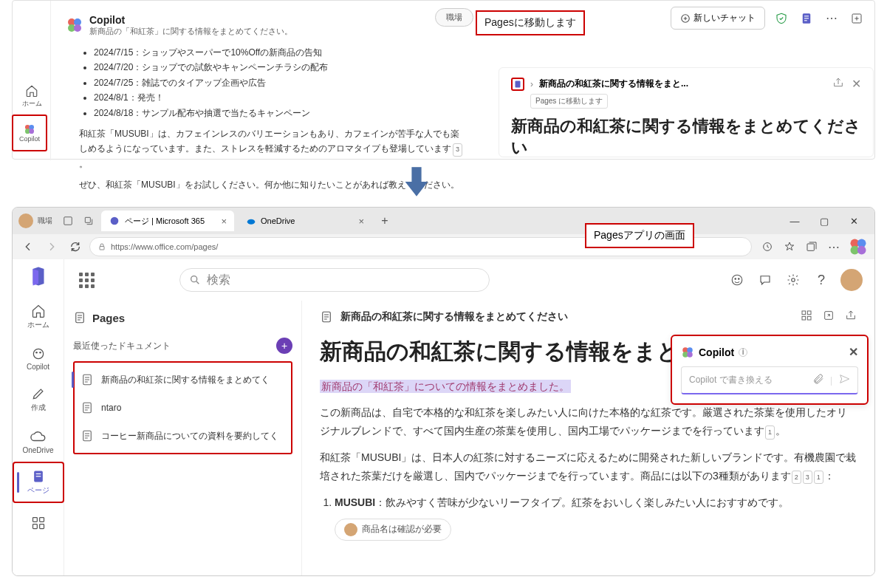 The height and width of the screenshot is (588, 887). Describe the element at coordinates (688, 352) in the screenshot. I see `copilot-icon` at that location.